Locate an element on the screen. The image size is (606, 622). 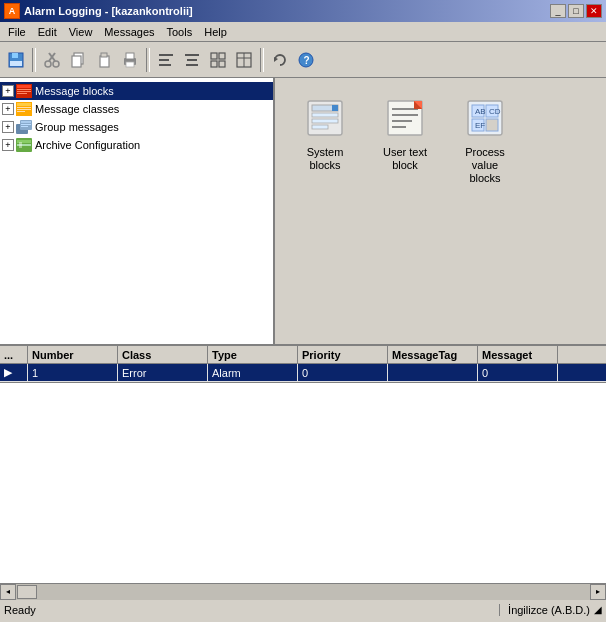
td-dots: ▶ is located at coordinates (14, 373).